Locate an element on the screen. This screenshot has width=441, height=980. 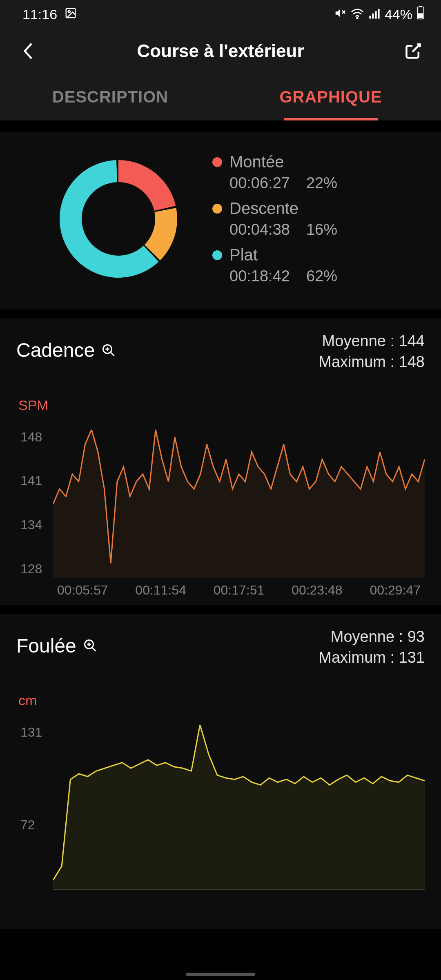
legend-item: Plat00:18:4262% is located at coordinates (275, 265).